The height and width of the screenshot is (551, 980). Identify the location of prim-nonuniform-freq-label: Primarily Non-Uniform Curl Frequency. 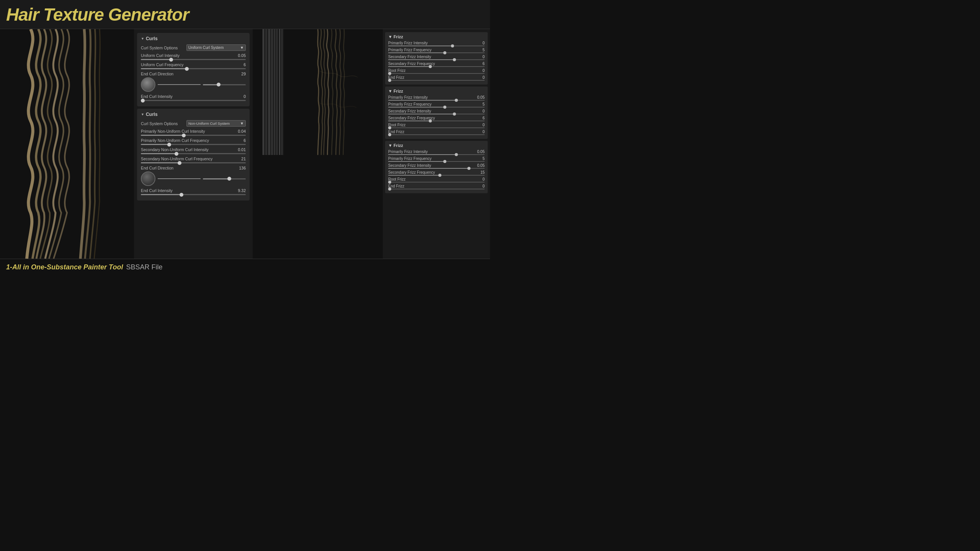
(188, 140).